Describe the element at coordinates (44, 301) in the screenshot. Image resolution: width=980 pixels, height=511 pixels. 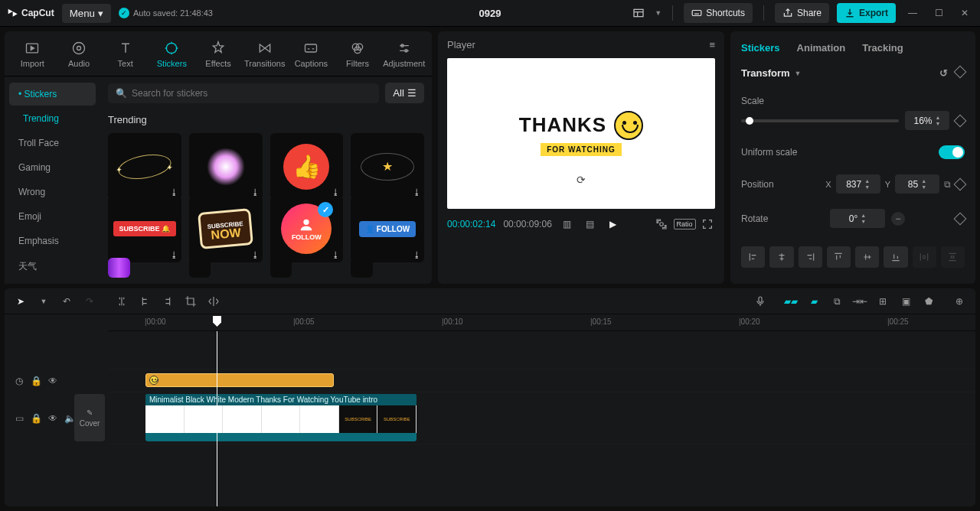
I see `select-mode-chevron: ▼` at that location.